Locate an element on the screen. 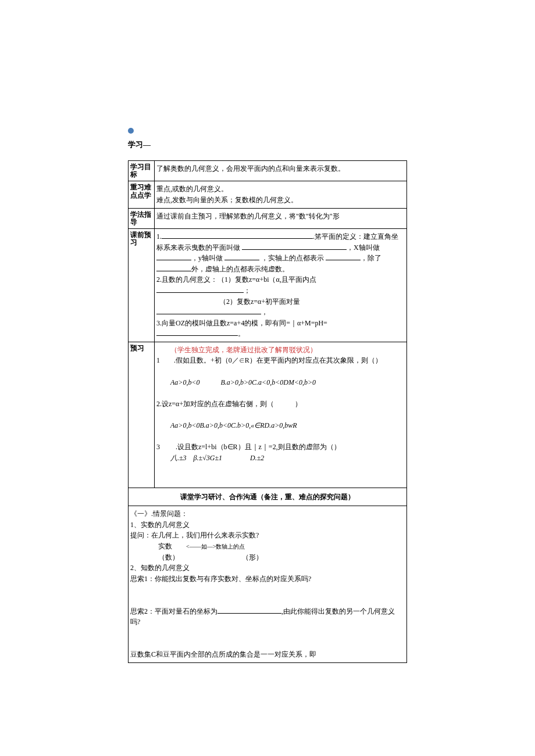 The image size is (535, 756). r4-1c: ，X轴叫做 is located at coordinates (363, 248).